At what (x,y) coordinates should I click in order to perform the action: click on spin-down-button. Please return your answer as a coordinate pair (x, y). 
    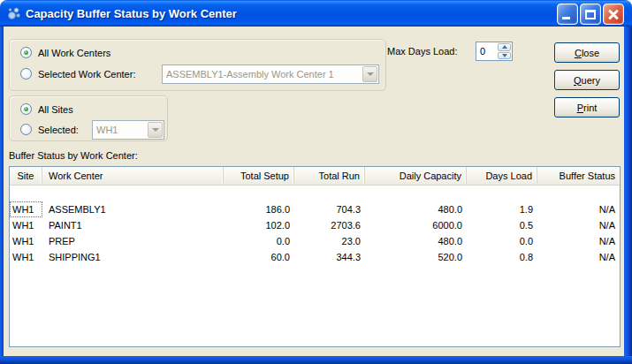
    Looking at the image, I should click on (504, 57).